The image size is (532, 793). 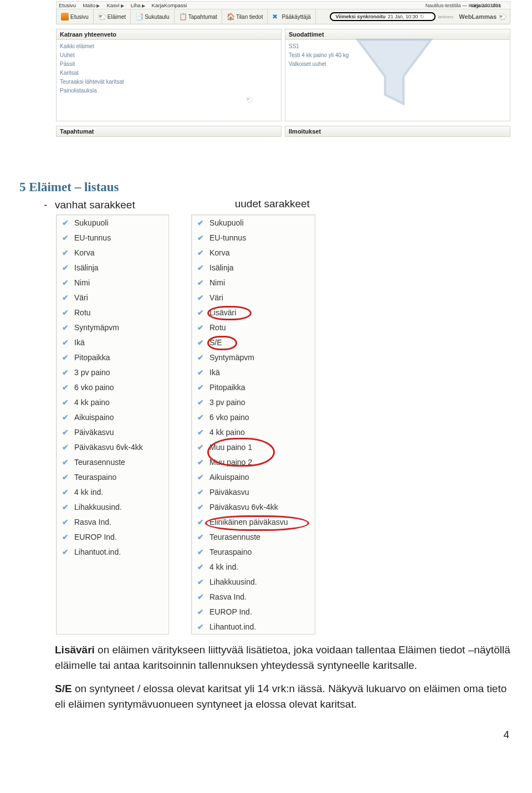 What do you see at coordinates (168, 91) in the screenshot?
I see `link-paino: Painolistauksia` at bounding box center [168, 91].